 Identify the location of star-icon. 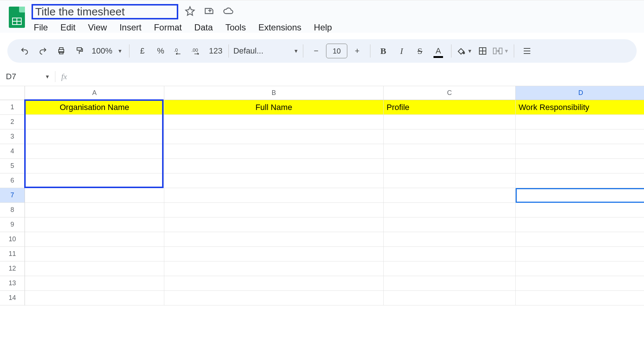
(190, 12).